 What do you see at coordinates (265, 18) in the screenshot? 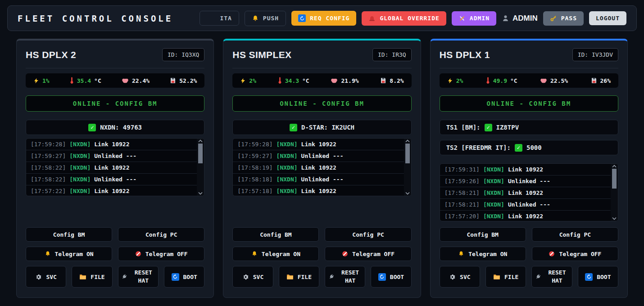
I see `push-button: PUSH` at bounding box center [265, 18].